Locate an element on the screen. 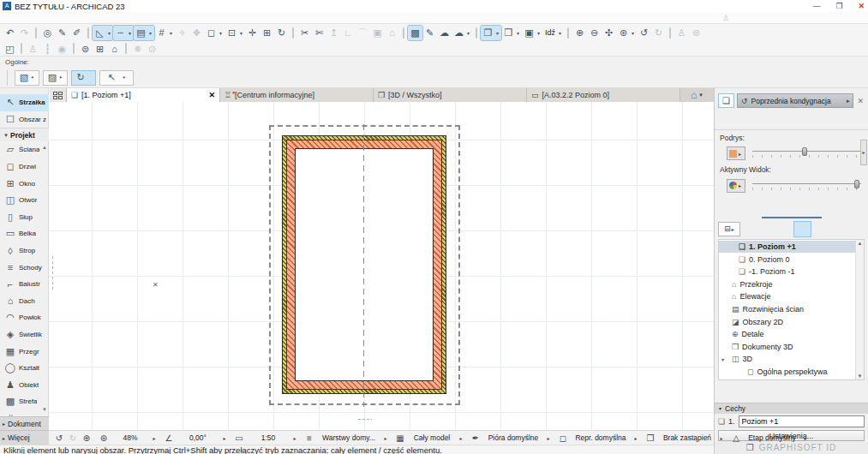  active-view-color-button: ▸ is located at coordinates (736, 186).